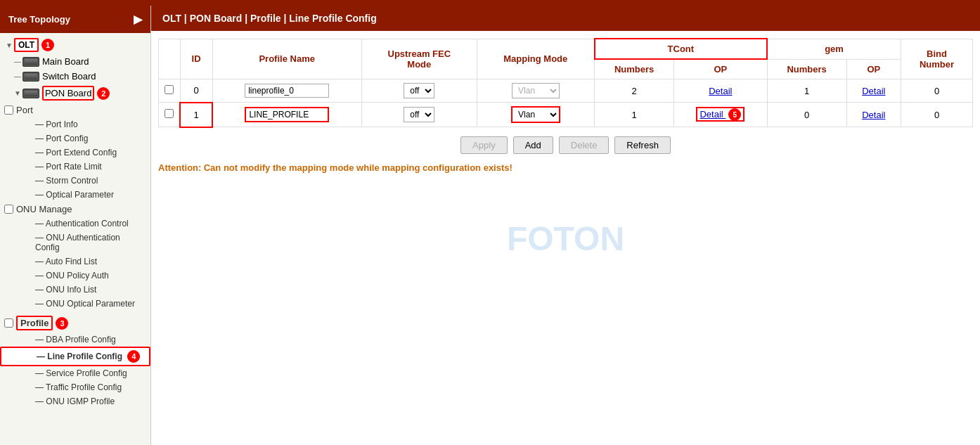 Image resolution: width=980 pixels, height=445 pixels. What do you see at coordinates (634, 69) in the screenshot?
I see `th-tcont-numbers: Numbers` at bounding box center [634, 69].